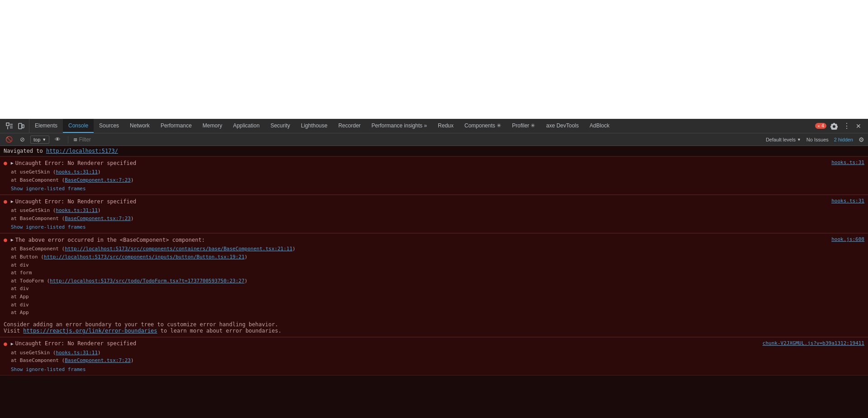 The image size is (868, 418). I want to click on hooks-link-4a: hooks.ts:31:11, so click(77, 352).